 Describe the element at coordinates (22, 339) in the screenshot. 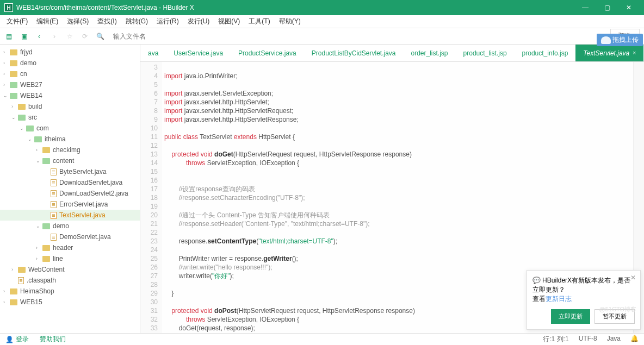

I see `login-link: 登录` at that location.